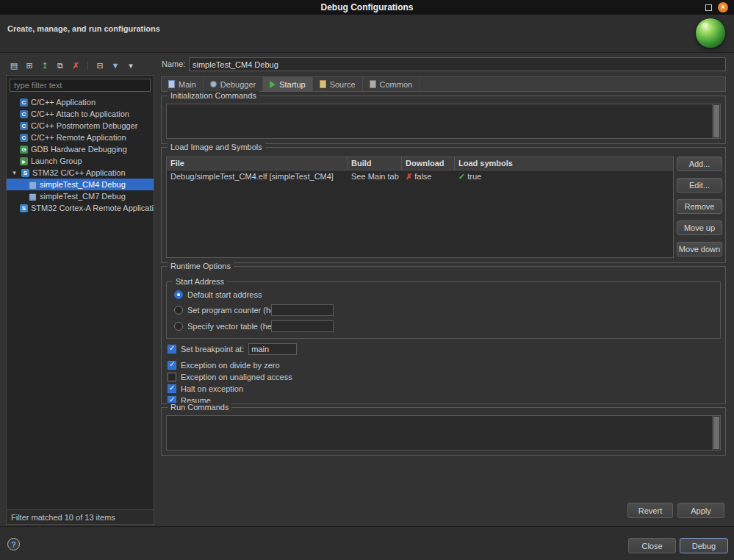 The image size is (734, 560). What do you see at coordinates (338, 84) in the screenshot?
I see `tab-source: Source` at bounding box center [338, 84].